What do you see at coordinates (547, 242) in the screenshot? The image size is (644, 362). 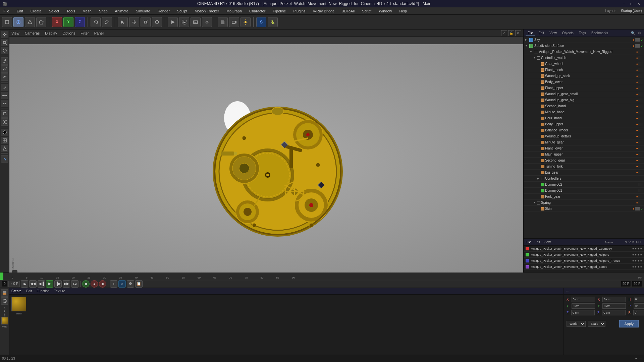 I see `mat-tab-view: View` at bounding box center [547, 242].